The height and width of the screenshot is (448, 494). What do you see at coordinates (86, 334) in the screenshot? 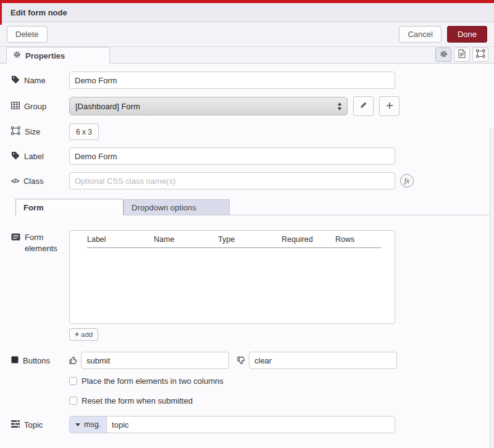
I see `add-element-label: add` at bounding box center [86, 334].